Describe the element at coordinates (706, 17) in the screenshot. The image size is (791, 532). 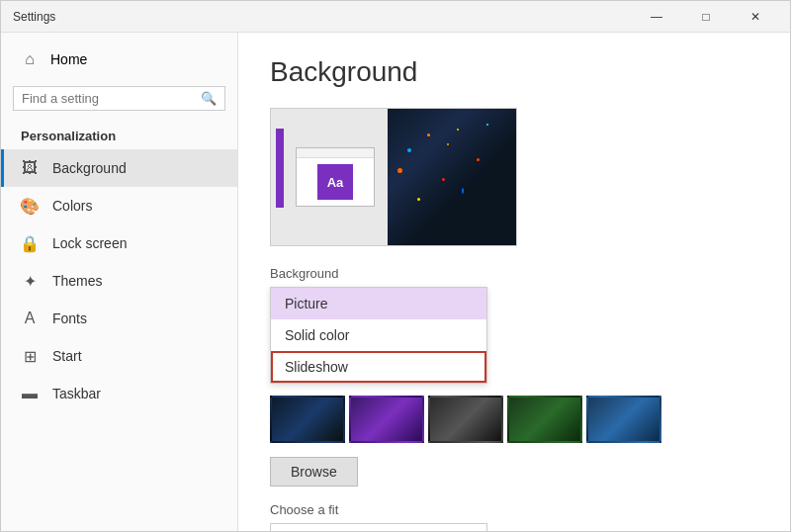
I see `maximize-button: □` at that location.